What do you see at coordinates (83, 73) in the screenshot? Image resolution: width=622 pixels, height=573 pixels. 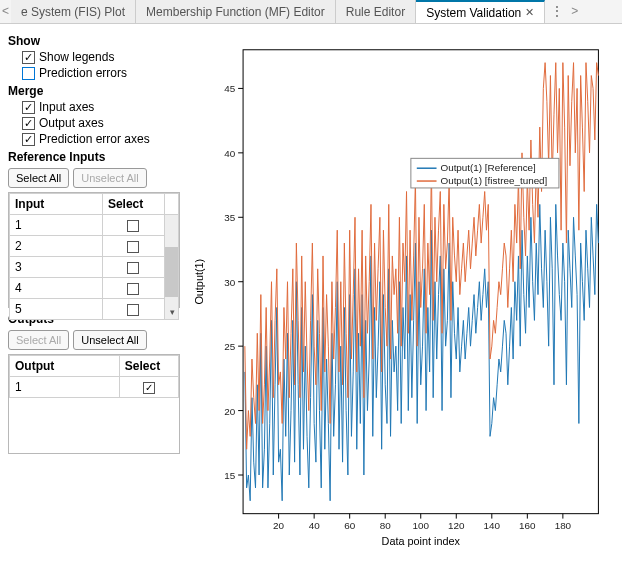 I see `prediction-errors-label: Prediction errors` at bounding box center [83, 73].